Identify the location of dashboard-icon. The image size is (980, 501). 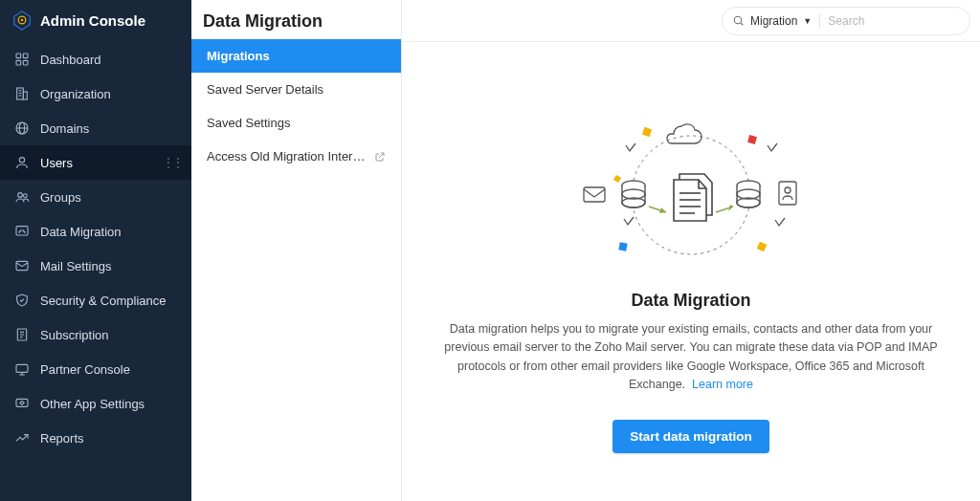
(22, 59).